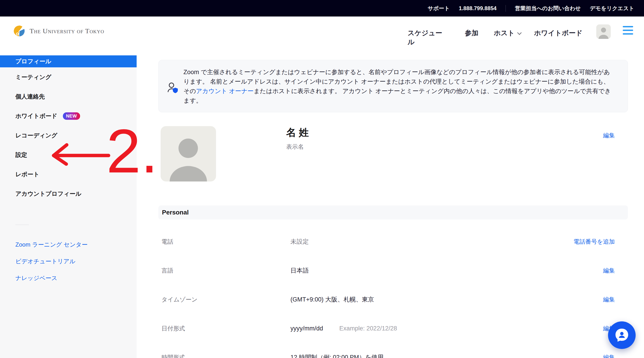  I want to click on privacy-notice-text: Zoom で主催されるミーティングまたはウェビナーに参加すると、名前やプロフィー…, so click(406, 83).